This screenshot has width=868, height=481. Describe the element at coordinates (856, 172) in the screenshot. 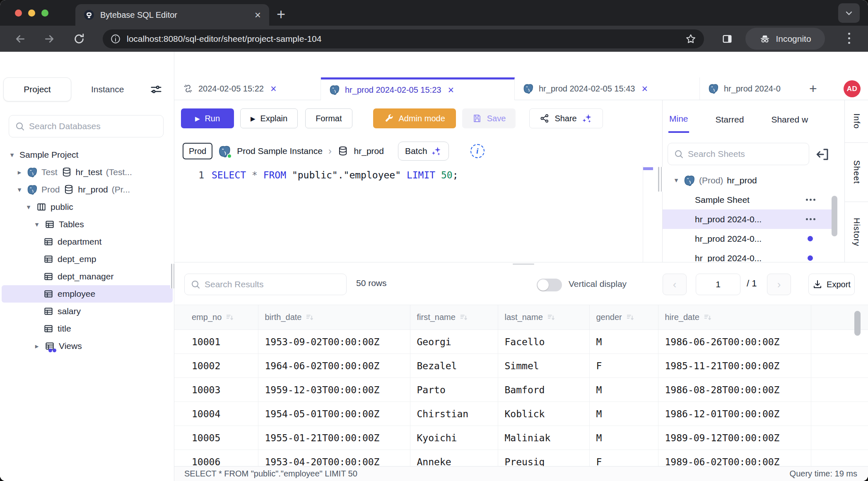

I see `tab-sheet: Sheet` at that location.